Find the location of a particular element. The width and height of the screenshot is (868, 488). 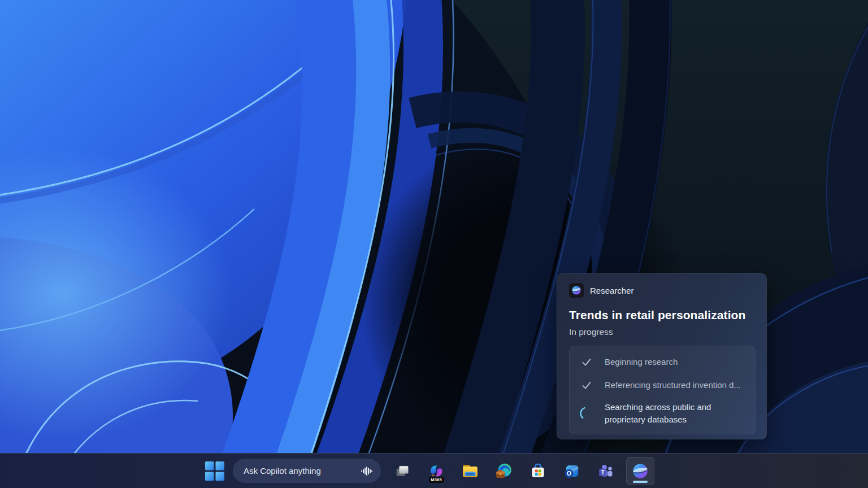

outlook-envelope-icon: O is located at coordinates (572, 471).